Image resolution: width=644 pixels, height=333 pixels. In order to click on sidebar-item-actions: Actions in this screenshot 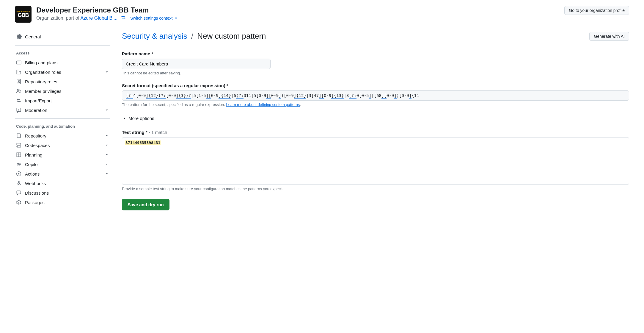, I will do `click(62, 174)`.